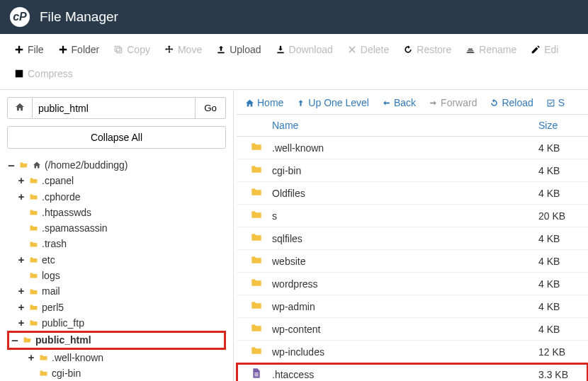 The height and width of the screenshot is (381, 588). Describe the element at coordinates (412, 239) in the screenshot. I see `table-row: sqlfiles4 KB` at that location.